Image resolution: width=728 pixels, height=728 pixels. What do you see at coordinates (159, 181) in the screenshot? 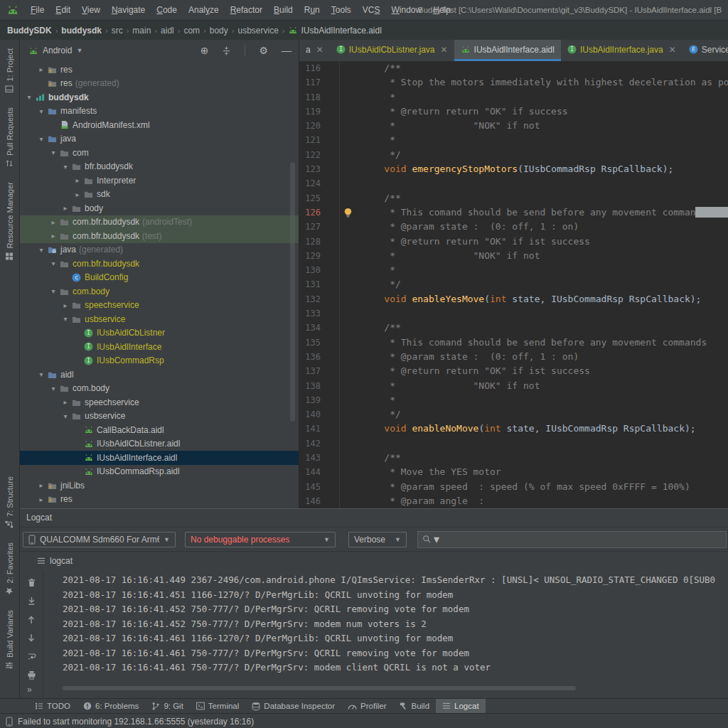
I see `tree-item: ▸Interpreter` at bounding box center [159, 181].